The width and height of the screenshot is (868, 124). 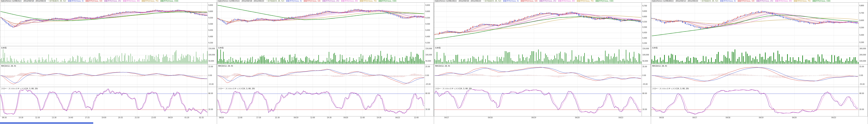 I want to click on panel-header: 日経225mini 12/06(60分)2012/04/12～2012/04/2…, so click(x=760, y=1).